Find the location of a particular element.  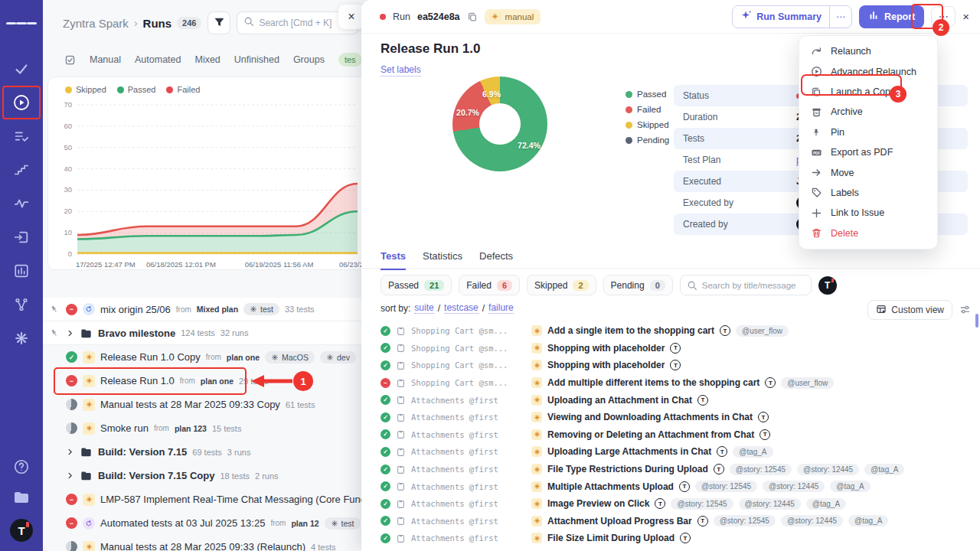

donut-legend-item-pending: Pending is located at coordinates (648, 140).